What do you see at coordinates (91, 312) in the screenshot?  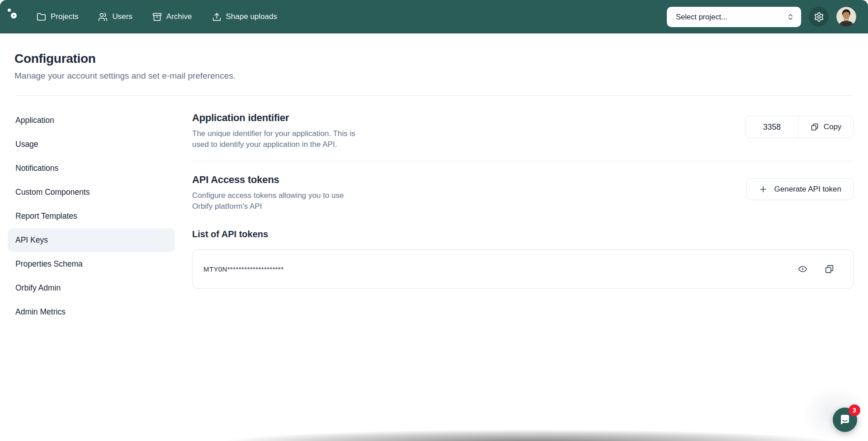 I see `sidebar-item-admin-metrics: Admin Metrics` at bounding box center [91, 312].